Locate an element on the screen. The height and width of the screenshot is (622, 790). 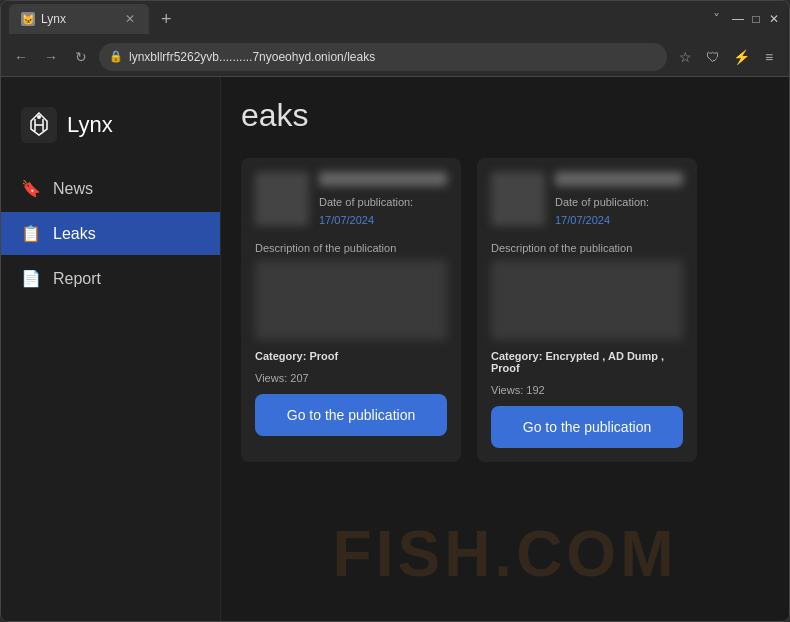
card-2-thumbnail is located at coordinates (518, 199).